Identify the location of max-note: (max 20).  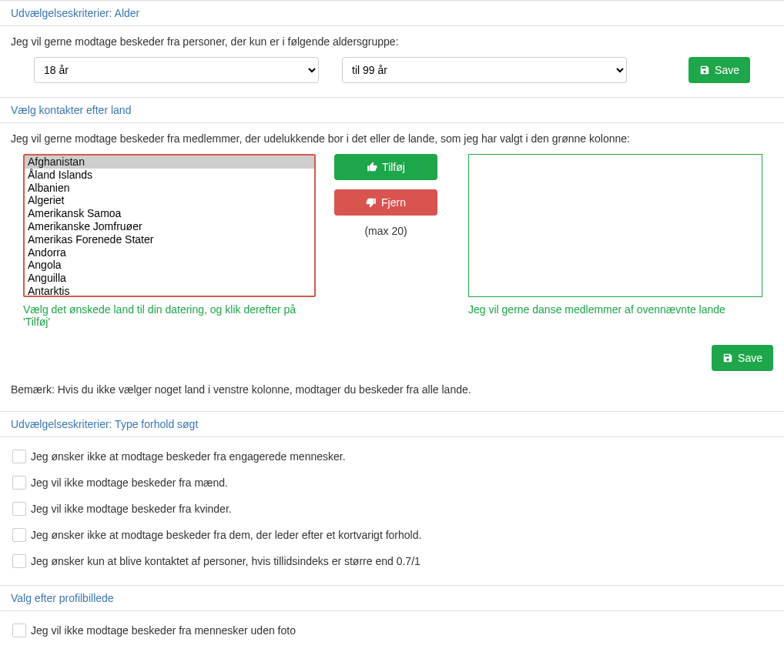
(386, 231).